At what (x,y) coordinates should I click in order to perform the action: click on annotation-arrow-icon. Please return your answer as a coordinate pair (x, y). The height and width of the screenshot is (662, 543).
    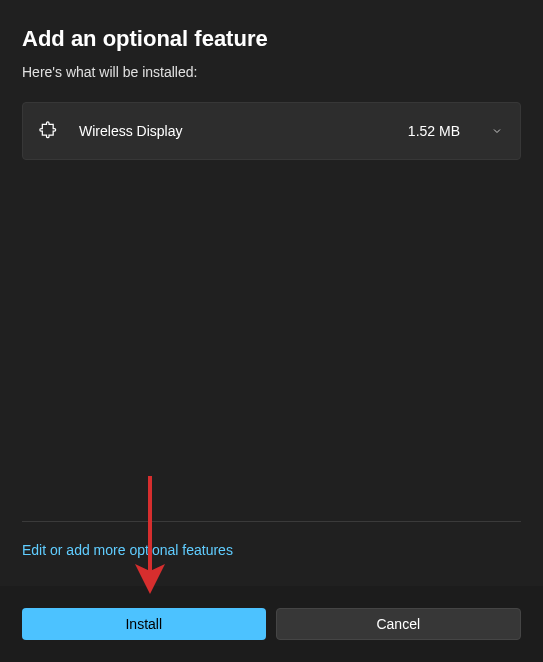
    Looking at the image, I should click on (150, 536).